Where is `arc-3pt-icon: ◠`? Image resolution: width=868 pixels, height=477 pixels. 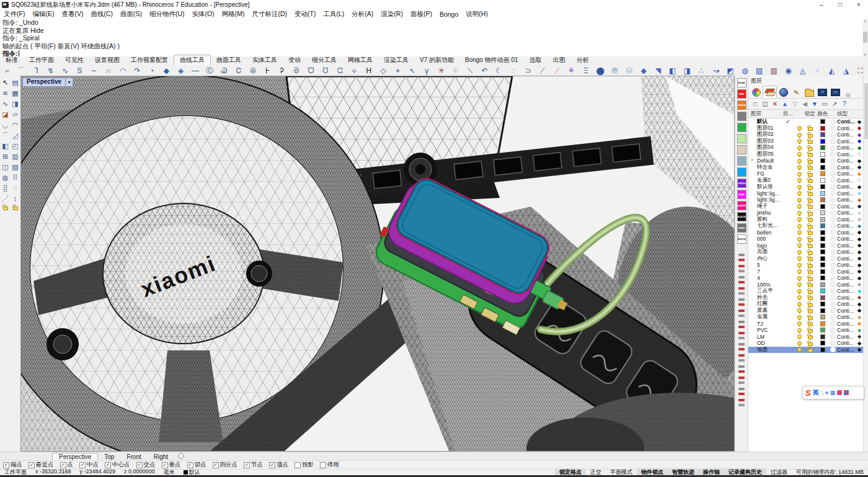
arc-3pt-icon: ◠ is located at coordinates (123, 71).